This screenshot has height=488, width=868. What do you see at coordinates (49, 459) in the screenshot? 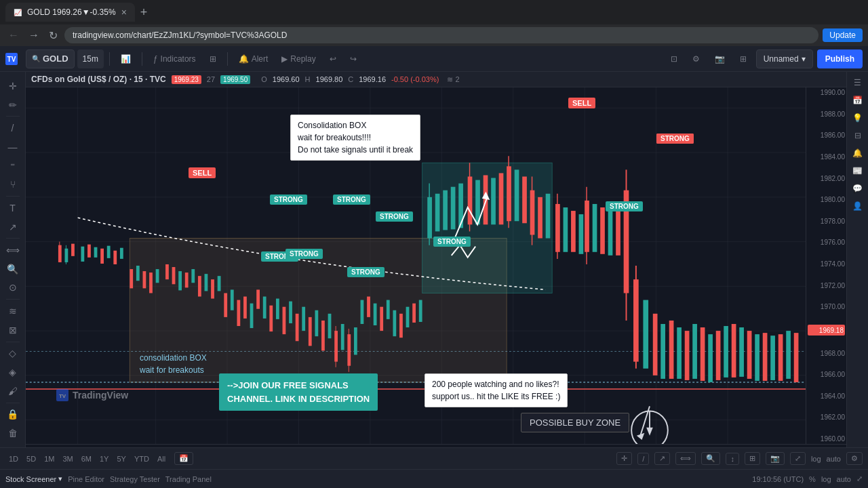
I see `tf-1m: 1M` at bounding box center [49, 459].